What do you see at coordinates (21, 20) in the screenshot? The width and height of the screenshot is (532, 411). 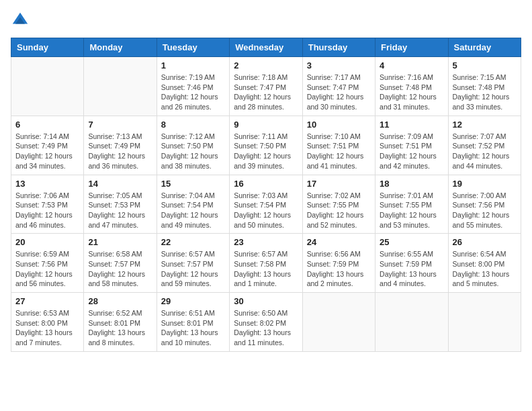 I see `logo` at bounding box center [21, 20].